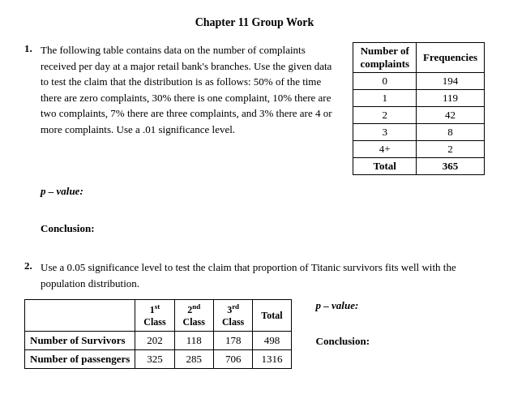 This screenshot has height=420, width=509. Describe the element at coordinates (385, 115) in the screenshot. I see `q1-row-2-complaints: 2` at that location.